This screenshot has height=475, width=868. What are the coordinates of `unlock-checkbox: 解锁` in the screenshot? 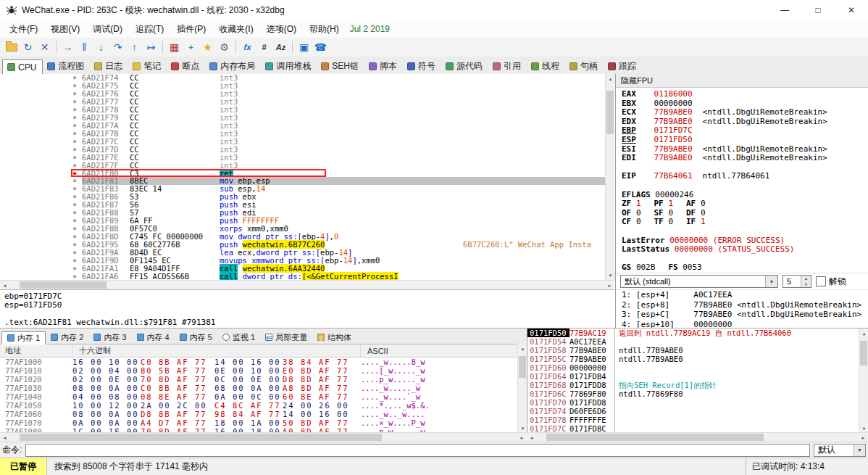 It's located at (831, 281).